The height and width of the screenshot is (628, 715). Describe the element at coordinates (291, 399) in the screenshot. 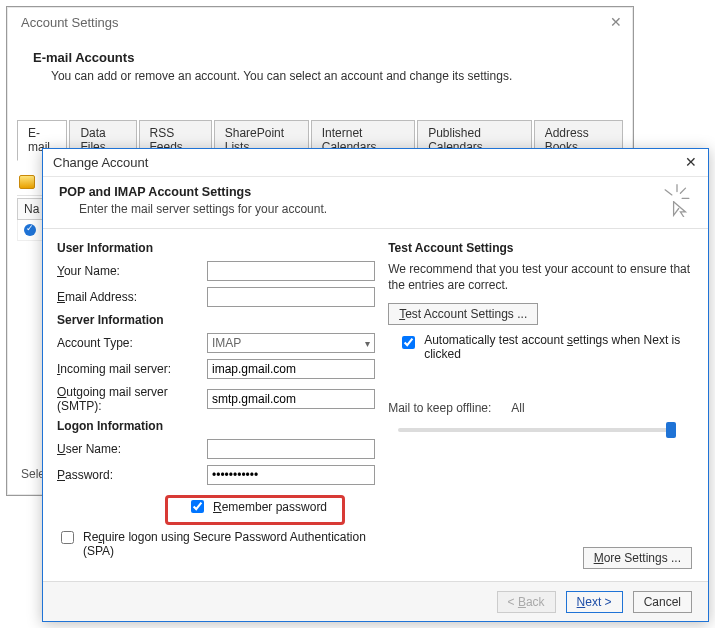

I see `outgoing-server-input` at that location.